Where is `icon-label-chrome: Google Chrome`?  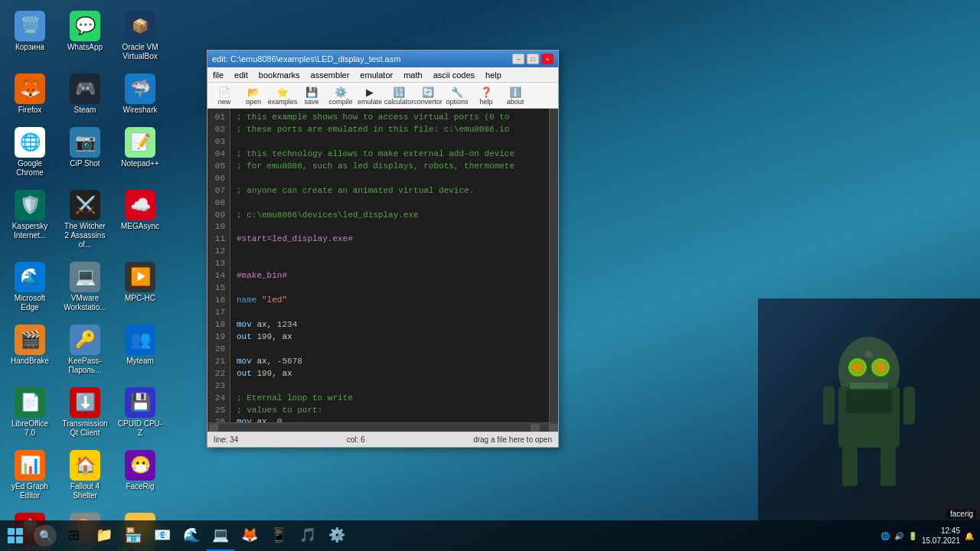
icon-label-chrome: Google Chrome is located at coordinates (30, 168).